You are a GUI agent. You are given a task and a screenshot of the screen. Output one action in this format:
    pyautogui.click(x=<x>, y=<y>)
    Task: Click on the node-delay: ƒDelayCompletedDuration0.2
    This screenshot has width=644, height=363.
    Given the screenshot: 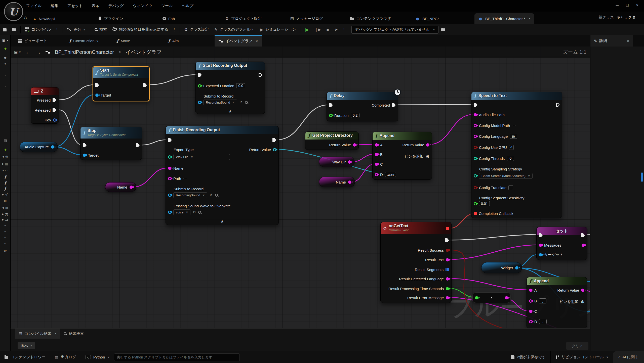 What is the action you would take?
    pyautogui.click(x=362, y=107)
    